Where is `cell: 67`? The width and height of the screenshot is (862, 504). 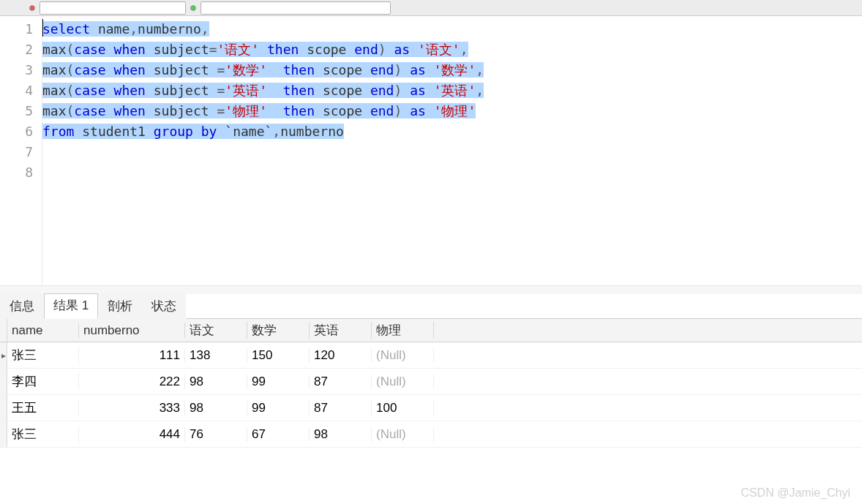
cell: 67 is located at coordinates (278, 435).